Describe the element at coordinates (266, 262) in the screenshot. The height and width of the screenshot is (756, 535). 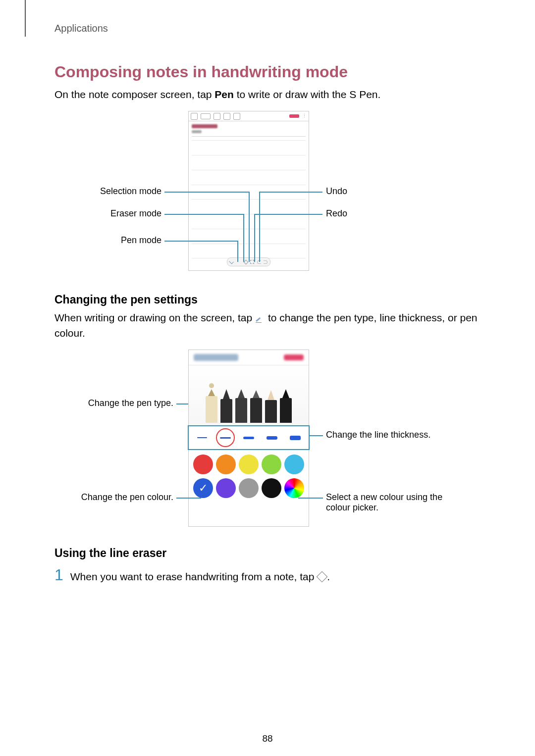
I see `redo-icon` at that location.